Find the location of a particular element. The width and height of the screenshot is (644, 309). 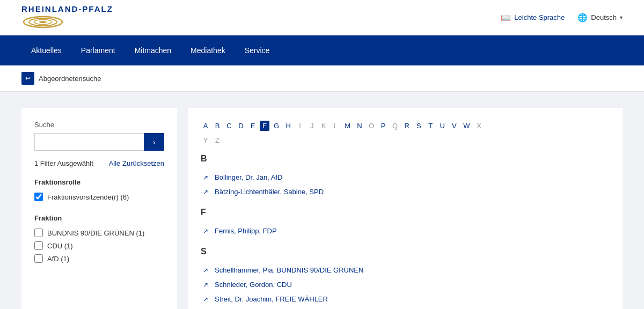

alpha-n: N is located at coordinates (360, 126).